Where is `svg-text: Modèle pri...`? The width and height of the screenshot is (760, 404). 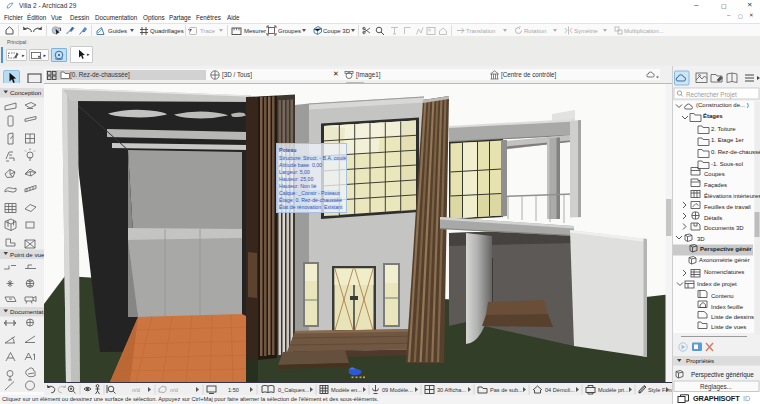
svg-text: Modèle pri... is located at coordinates (614, 390).